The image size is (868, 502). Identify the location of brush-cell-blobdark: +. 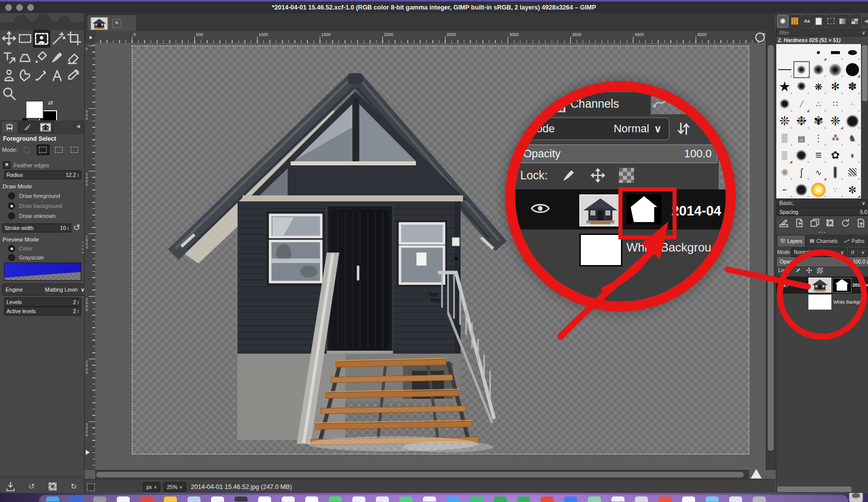
(852, 121).